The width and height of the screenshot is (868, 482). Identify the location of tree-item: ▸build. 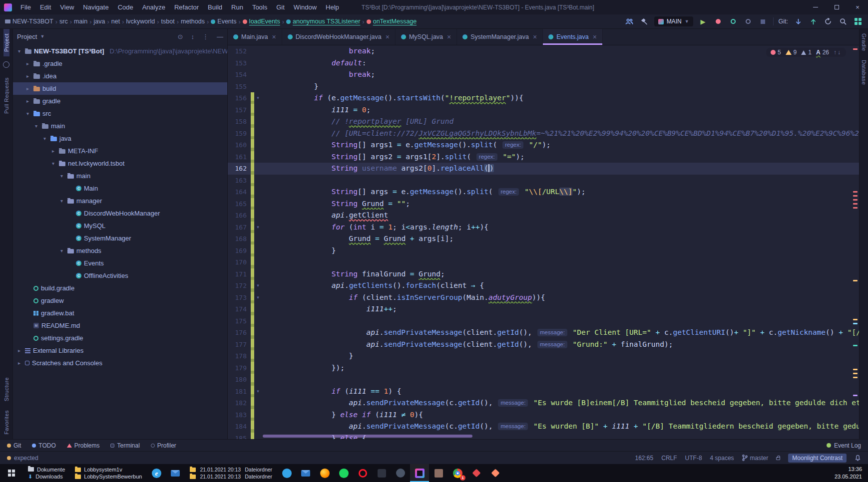
(120, 89).